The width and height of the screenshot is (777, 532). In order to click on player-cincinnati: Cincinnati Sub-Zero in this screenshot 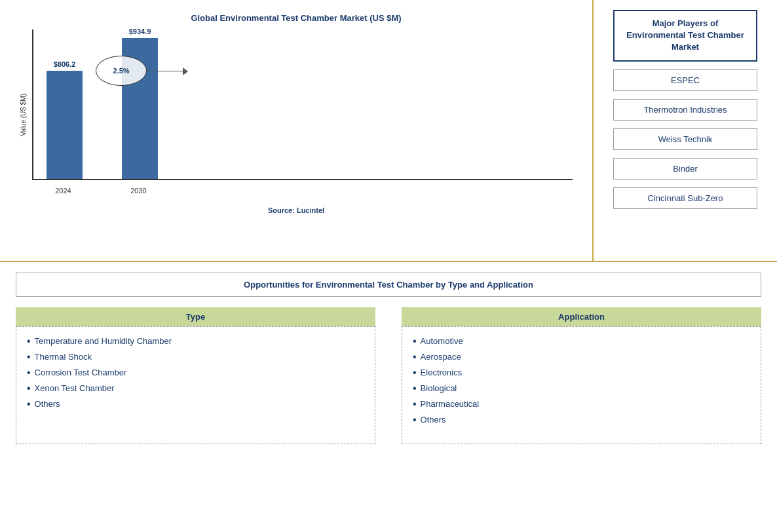, I will do `click(685, 198)`.